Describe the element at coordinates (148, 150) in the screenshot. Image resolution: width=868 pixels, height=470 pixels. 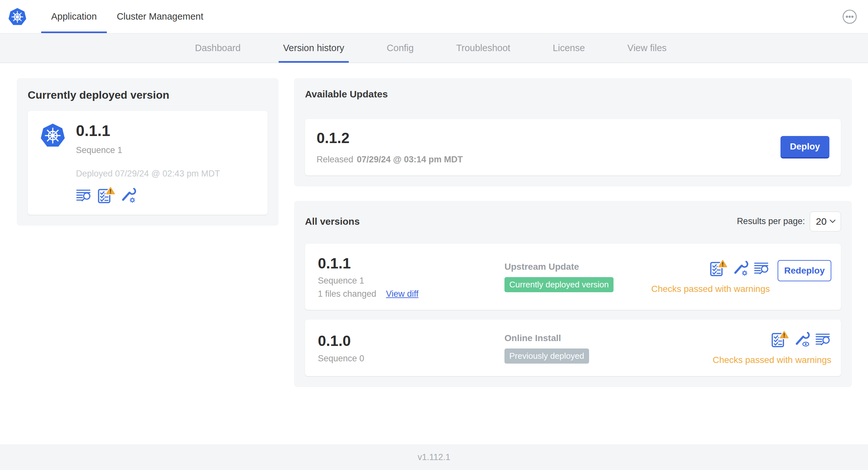
I see `current-version-sequence: Sequence 1` at that location.